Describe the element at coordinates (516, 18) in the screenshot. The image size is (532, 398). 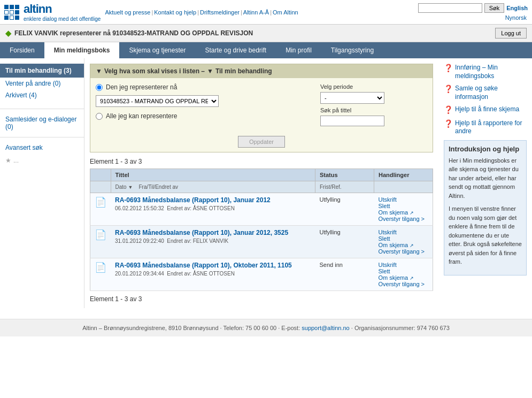
I see `lang-nynorsk-link: Nynorsk` at that location.